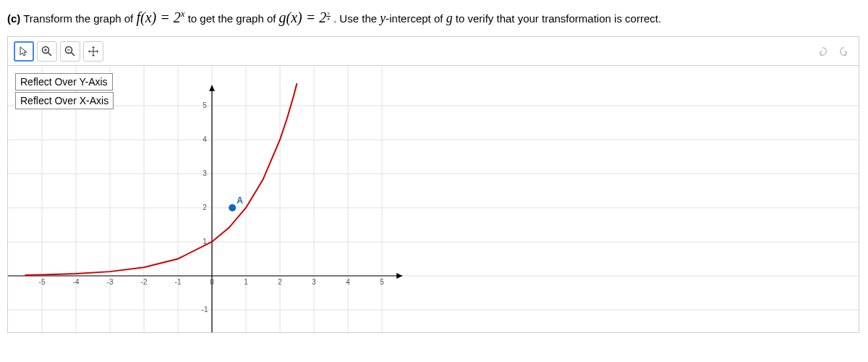  What do you see at coordinates (42, 282) in the screenshot?
I see `svg-text: -5` at bounding box center [42, 282].